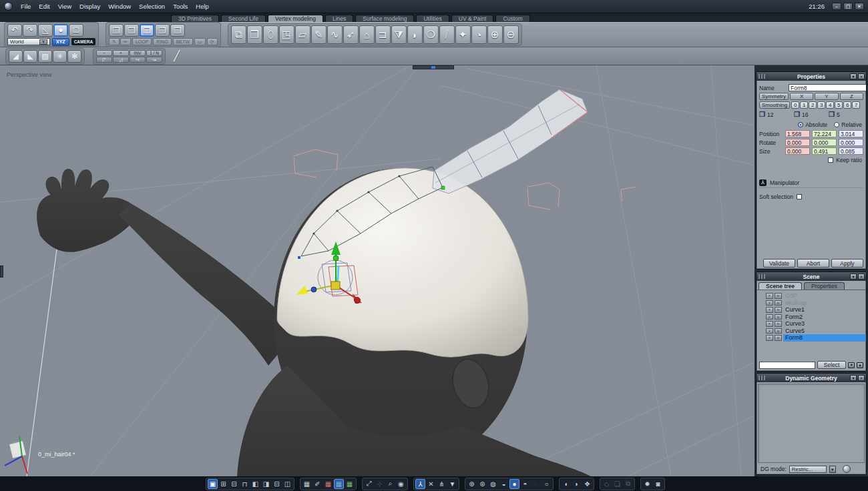 The height and width of the screenshot is (491, 868). Describe the element at coordinates (513, 19) in the screenshot. I see `tab-custom: Custom` at that location.